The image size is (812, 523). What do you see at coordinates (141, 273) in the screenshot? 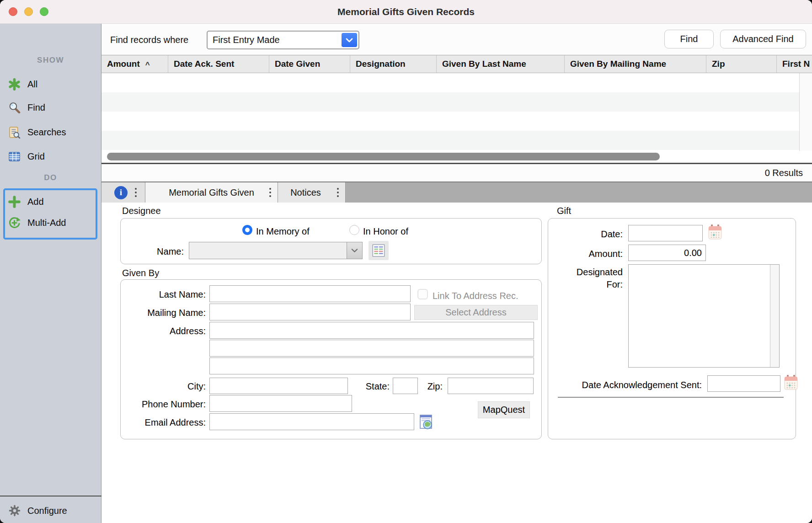
I see `given-by-section-label: Given By` at bounding box center [141, 273].